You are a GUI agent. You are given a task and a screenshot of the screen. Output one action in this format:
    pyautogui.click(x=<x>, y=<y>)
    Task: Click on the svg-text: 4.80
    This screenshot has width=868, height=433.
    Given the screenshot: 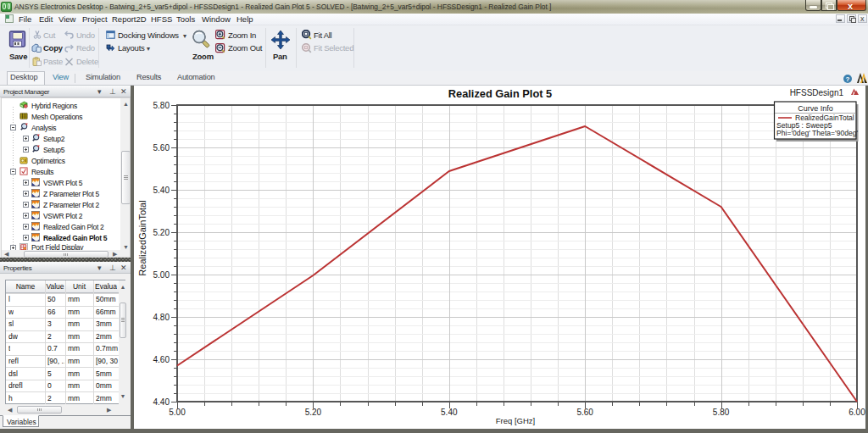 What is the action you would take?
    pyautogui.click(x=162, y=317)
    